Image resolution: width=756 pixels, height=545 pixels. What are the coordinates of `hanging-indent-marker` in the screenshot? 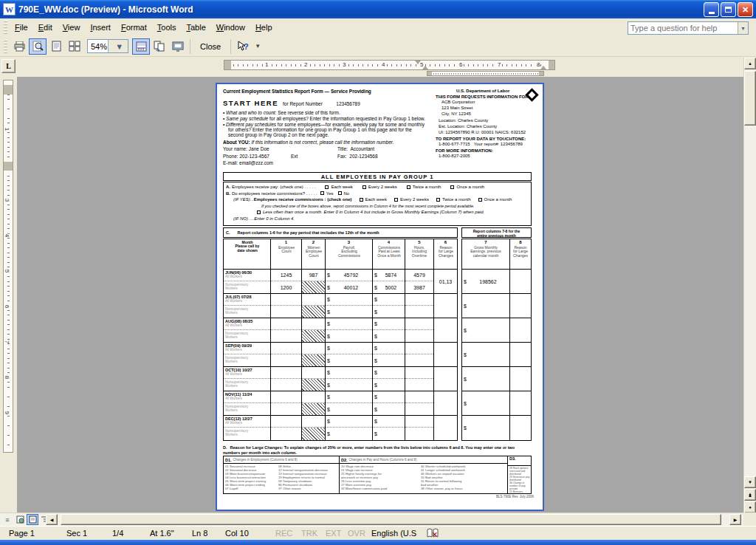 It's located at (425, 68).